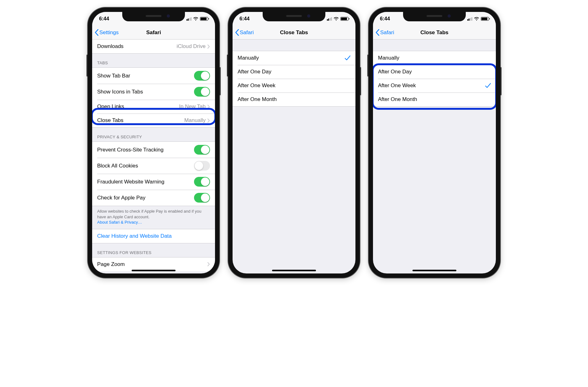 This screenshot has height=387, width=588. What do you see at coordinates (154, 76) in the screenshot?
I see `show-tab-bar-row: Show Tab Bar` at bounding box center [154, 76].